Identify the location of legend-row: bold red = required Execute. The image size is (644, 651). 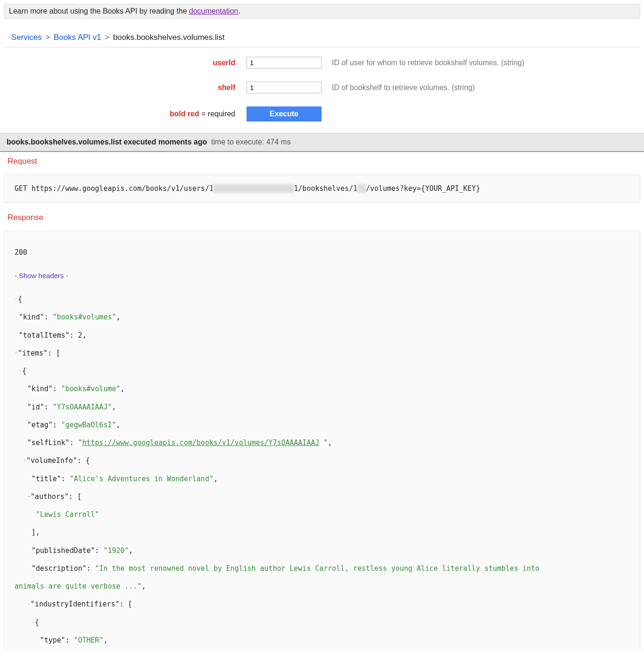
(322, 114).